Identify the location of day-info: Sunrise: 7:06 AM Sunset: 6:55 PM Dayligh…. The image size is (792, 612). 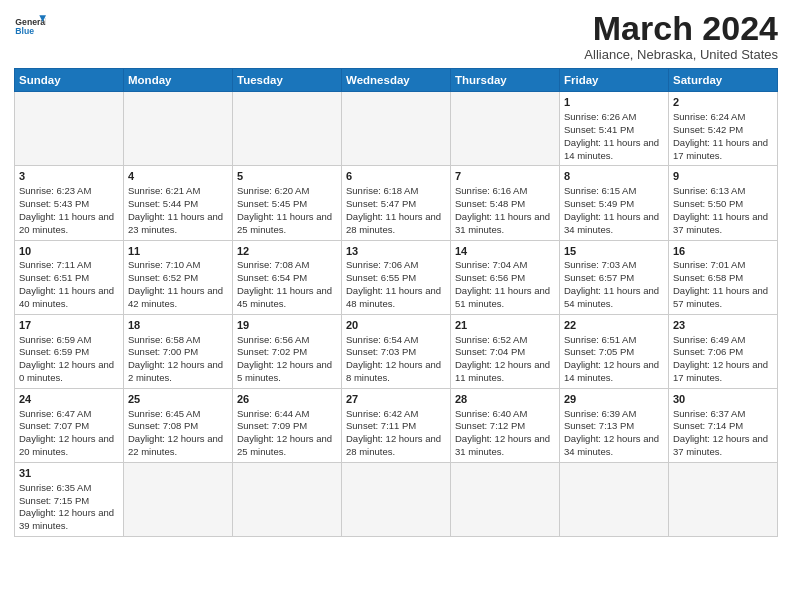
(396, 284).